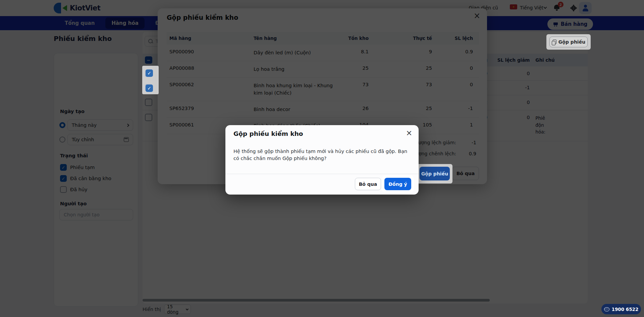  Describe the element at coordinates (621, 309) in the screenshot. I see `support-chat-button: ··· 1900 6522` at that location.